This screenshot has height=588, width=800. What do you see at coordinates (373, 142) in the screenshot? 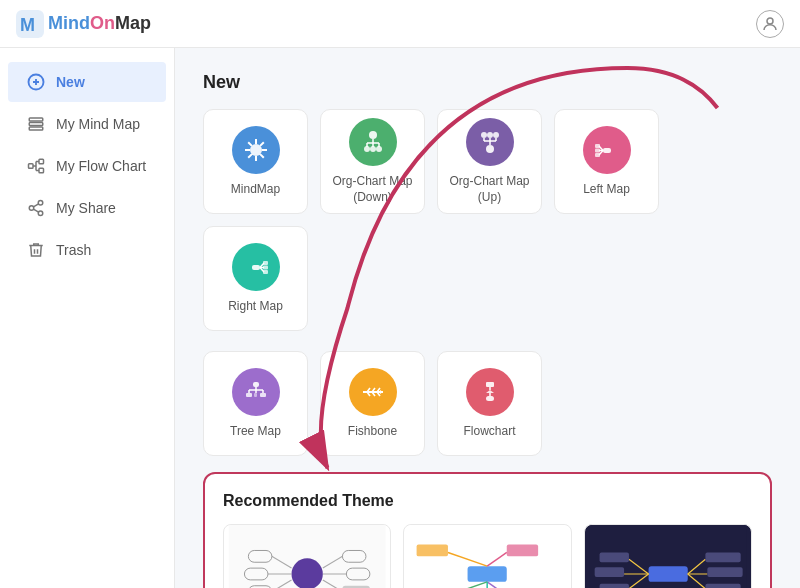
I see `org-down-icon` at bounding box center [373, 142].